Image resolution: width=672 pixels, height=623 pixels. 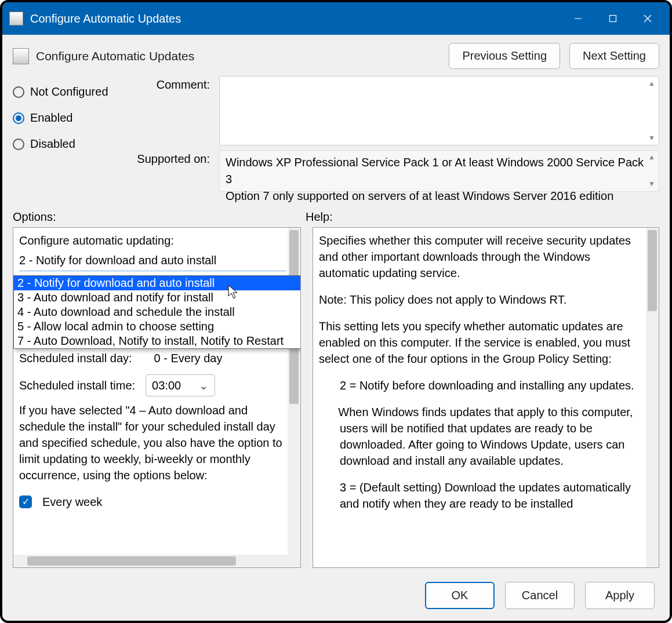 I want to click on every-week-label: Every week, so click(x=72, y=502).